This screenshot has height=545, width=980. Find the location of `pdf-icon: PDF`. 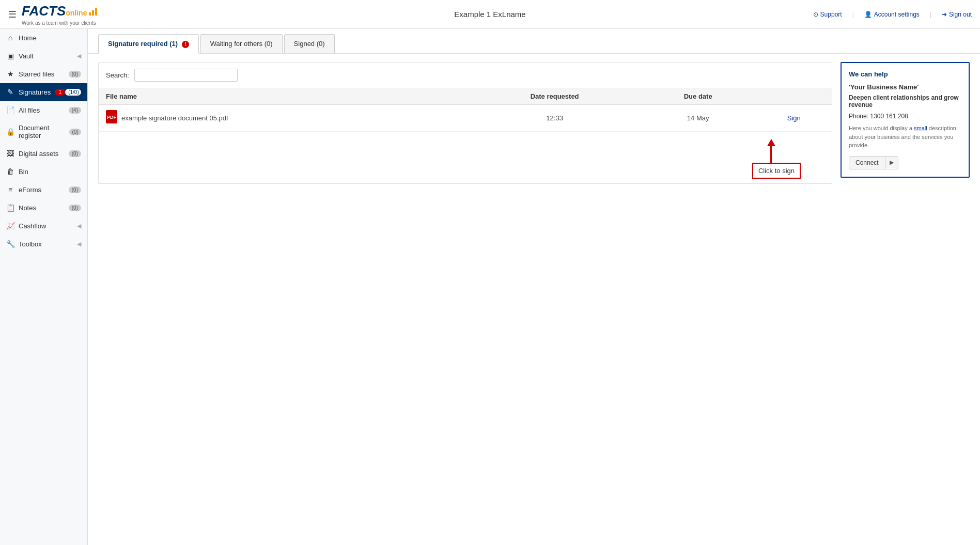

pdf-icon: PDF is located at coordinates (112, 118).